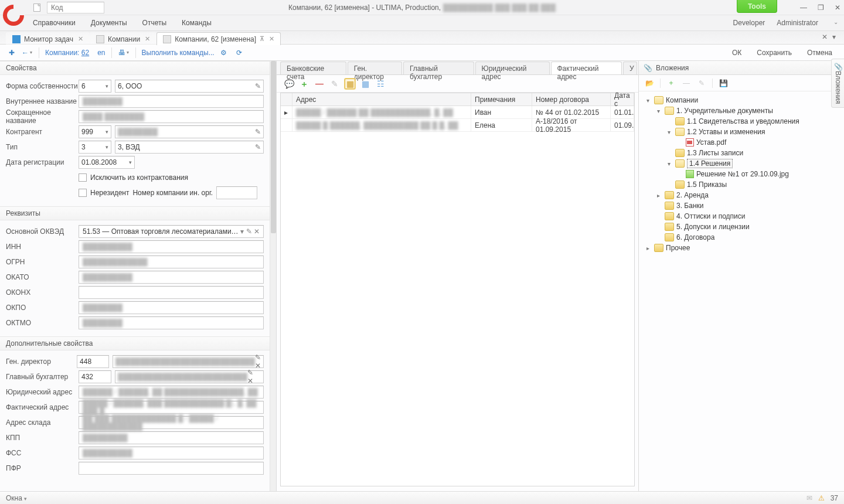 Image resolution: width=844 pixels, height=504 pixels. What do you see at coordinates (365, 84) in the screenshot?
I see `grid-view-icon: ▦` at bounding box center [365, 84].